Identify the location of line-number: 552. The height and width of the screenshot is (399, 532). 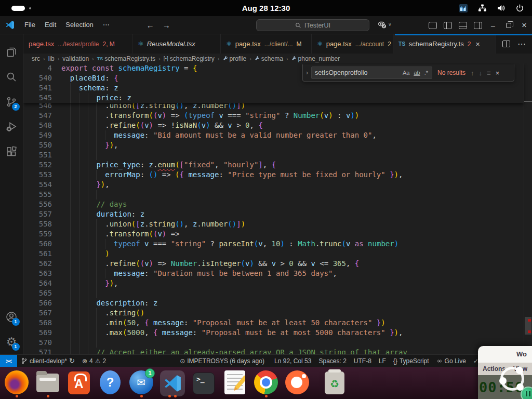
(37, 165).